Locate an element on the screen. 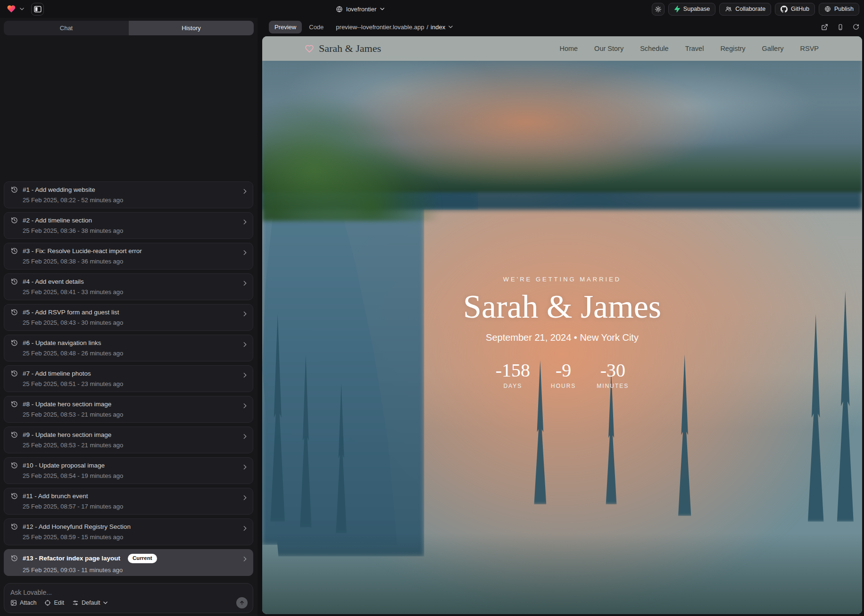  globe-icon is located at coordinates (340, 9).